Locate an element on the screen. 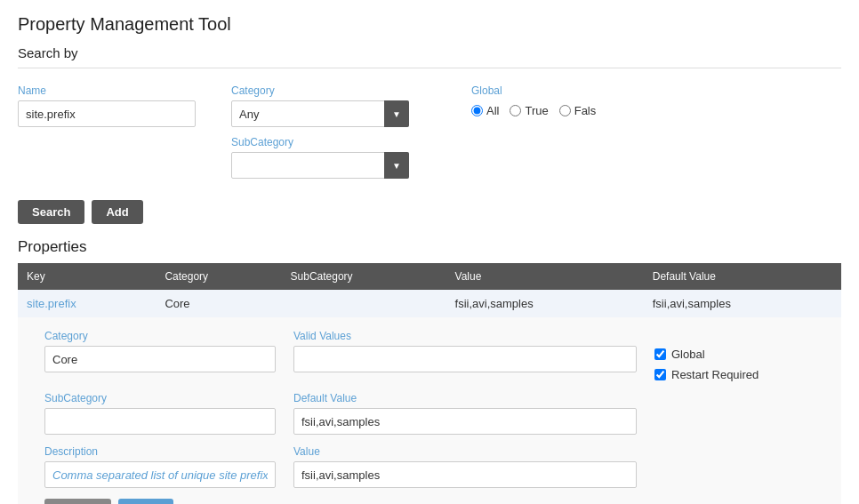 This screenshot has width=859, height=504. radio-true-item: True is located at coordinates (528, 110).